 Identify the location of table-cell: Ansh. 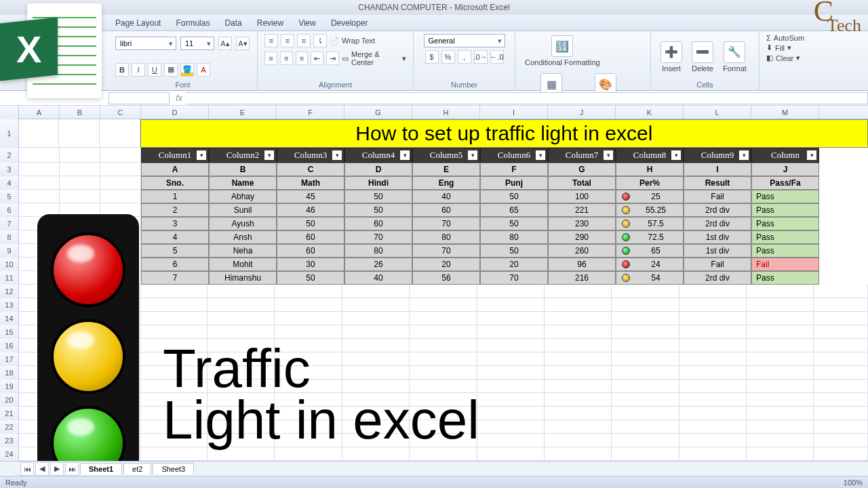
(243, 237).